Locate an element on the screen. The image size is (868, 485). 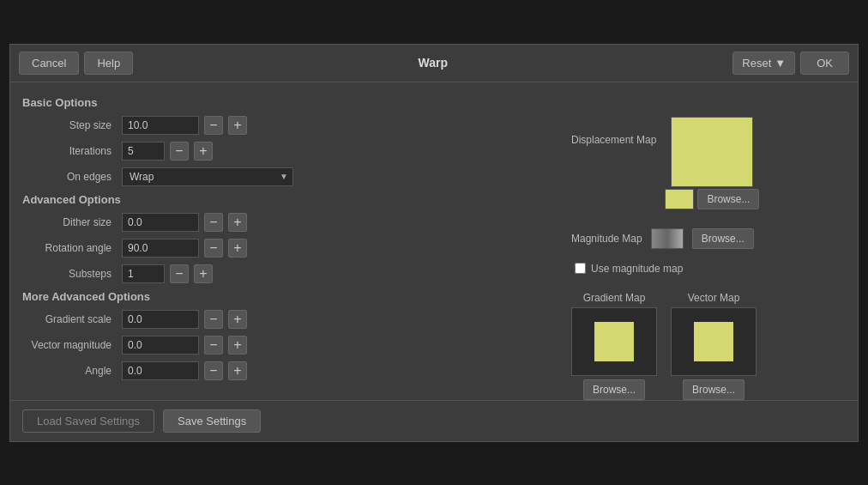
basic-options-header: Basic Options is located at coordinates (292, 103).